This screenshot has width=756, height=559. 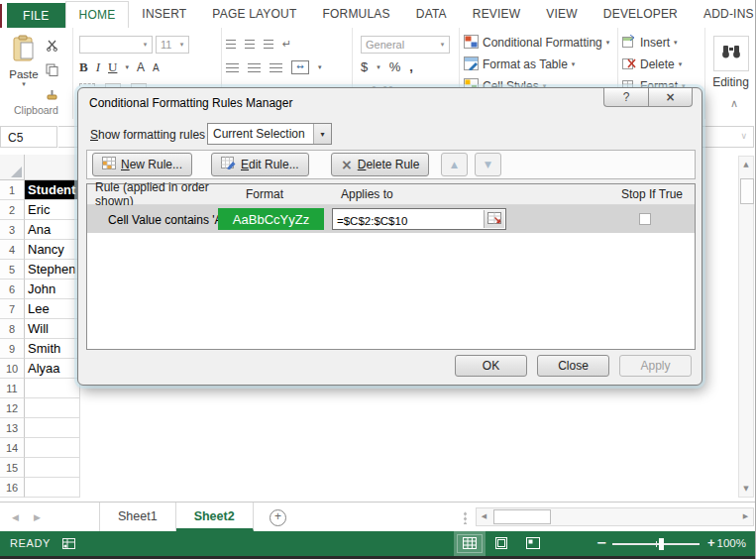 What do you see at coordinates (250, 44) in the screenshot?
I see `align-middle-icon` at bounding box center [250, 44].